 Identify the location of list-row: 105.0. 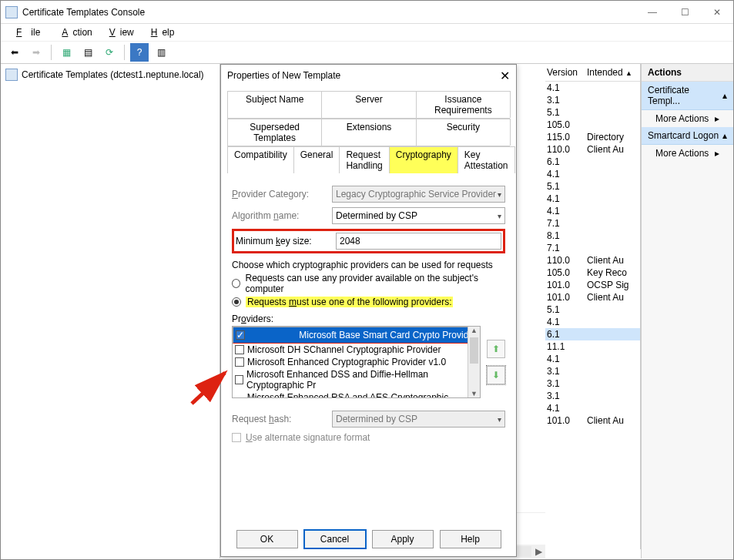
(593, 125).